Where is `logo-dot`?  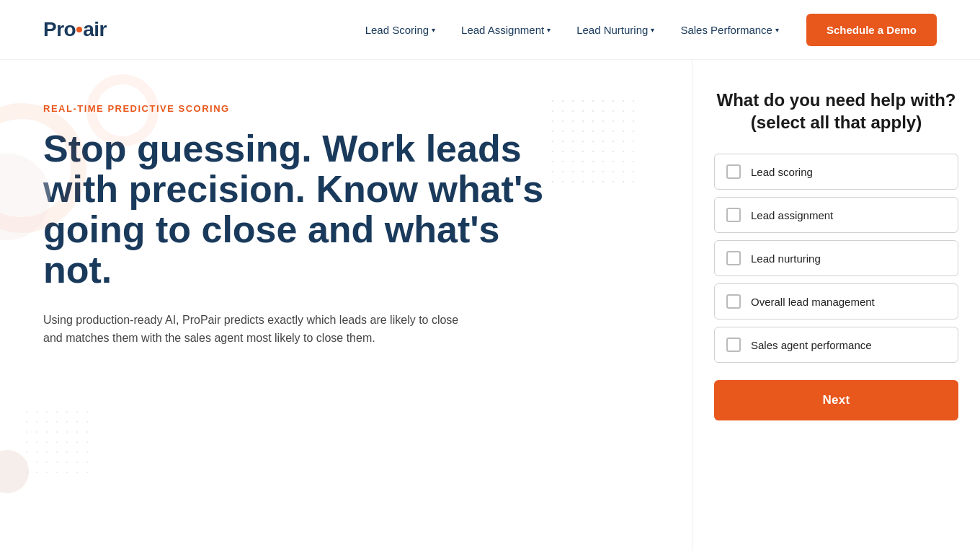
logo-dot is located at coordinates (79, 30).